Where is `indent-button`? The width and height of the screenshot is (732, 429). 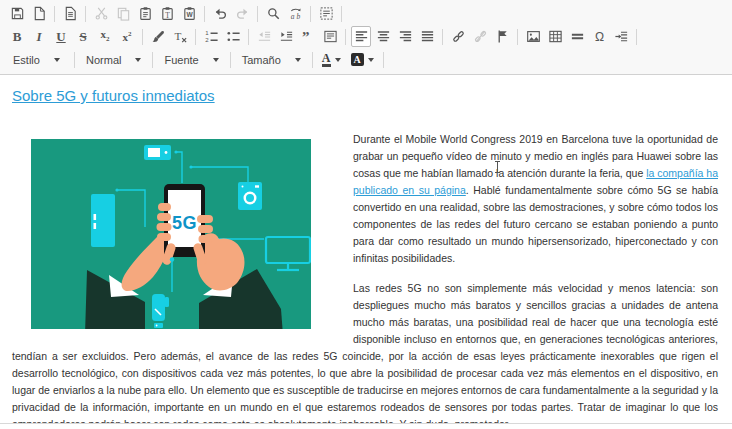
indent-button is located at coordinates (286, 36).